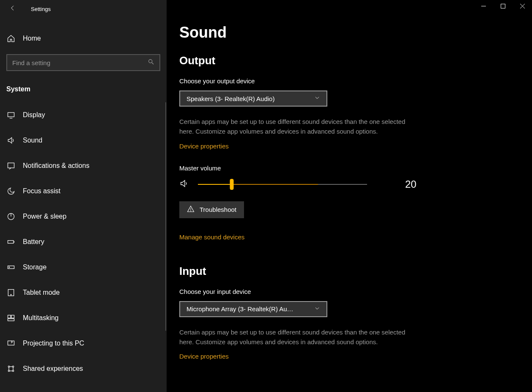 The height and width of the screenshot is (392, 532). I want to click on sidebar-item-sound: Sound, so click(83, 140).